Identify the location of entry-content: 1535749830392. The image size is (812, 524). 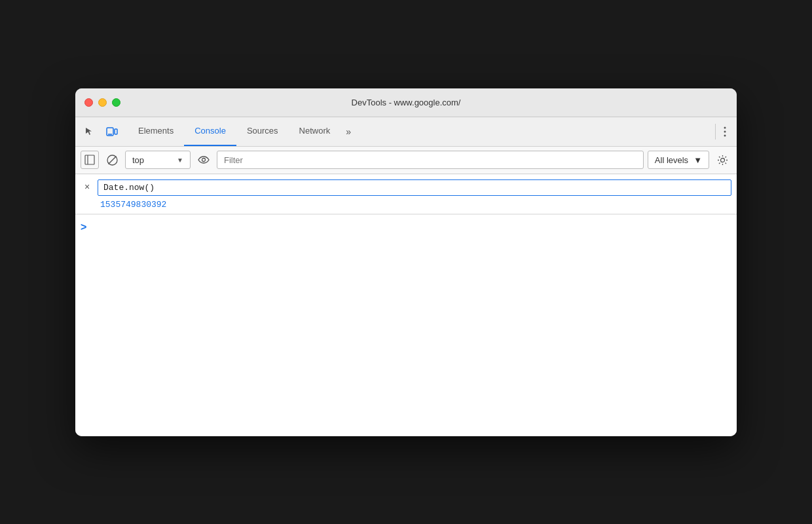
(415, 194).